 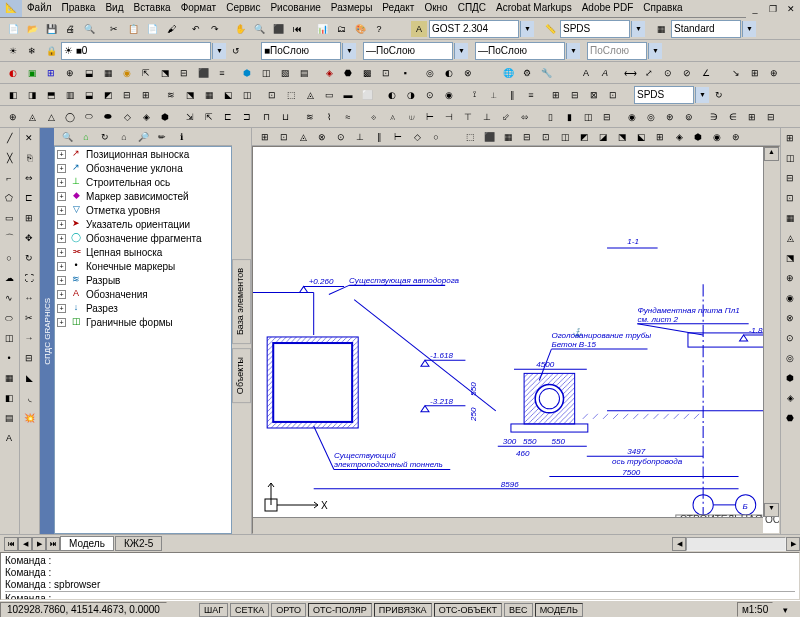 I want to click on zoom-win-icon: ⬛, so click(x=278, y=29).